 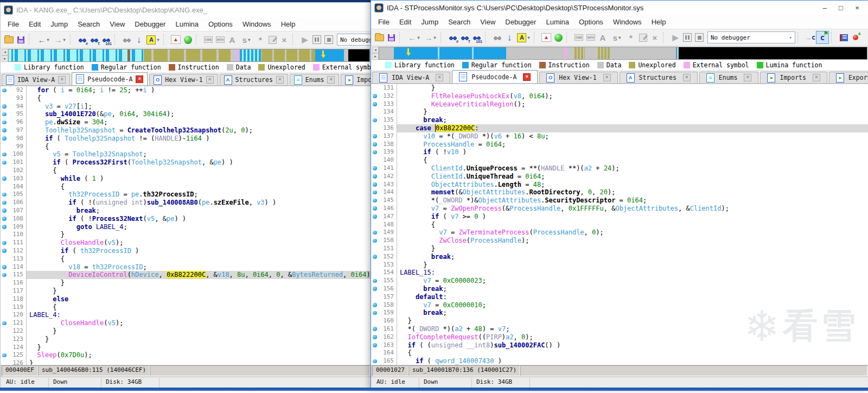 What do you see at coordinates (5, 59) in the screenshot?
I see `band-scroll-right-icon: ▸` at bounding box center [5, 59].